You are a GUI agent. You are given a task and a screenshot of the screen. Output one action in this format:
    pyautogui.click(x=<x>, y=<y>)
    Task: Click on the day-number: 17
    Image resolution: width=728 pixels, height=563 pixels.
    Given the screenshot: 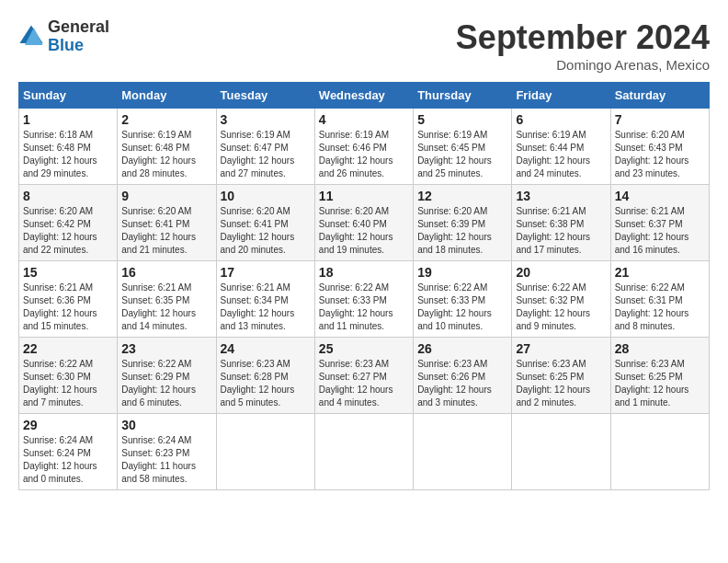 What is the action you would take?
    pyautogui.click(x=266, y=272)
    